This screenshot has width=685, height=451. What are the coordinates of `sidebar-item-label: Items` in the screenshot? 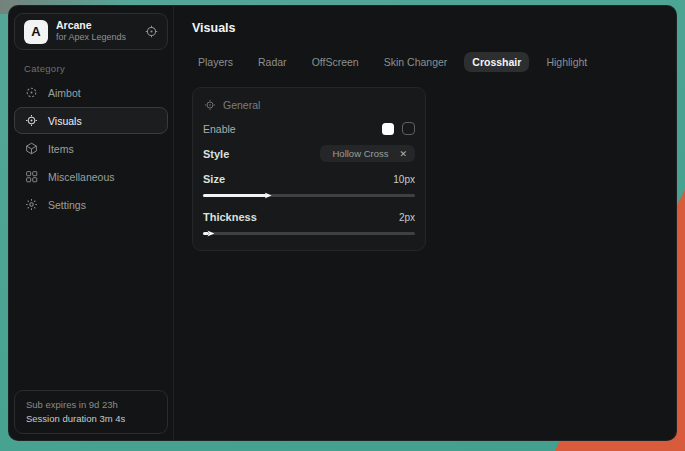 It's located at (61, 149).